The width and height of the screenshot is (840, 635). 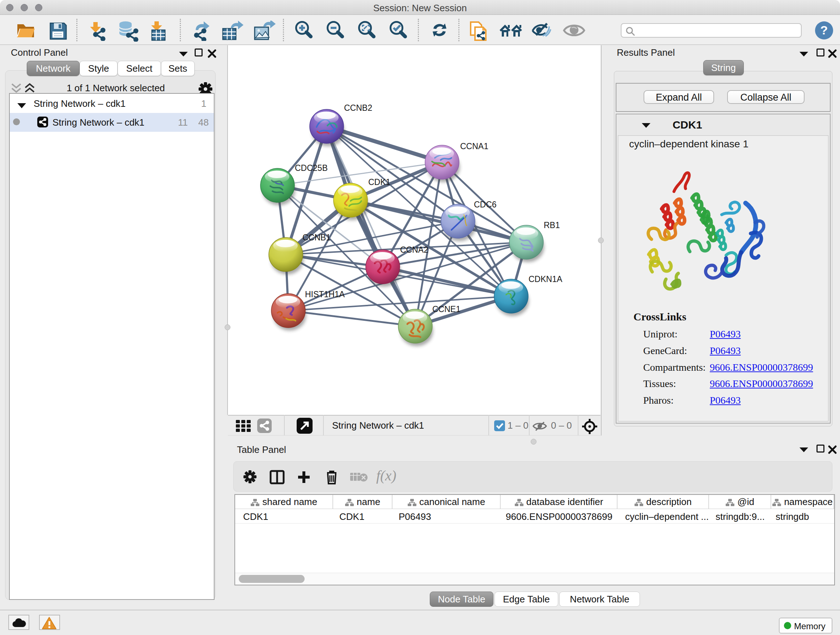 What do you see at coordinates (379, 182) in the screenshot?
I see `svg-text: CDK1` at bounding box center [379, 182].